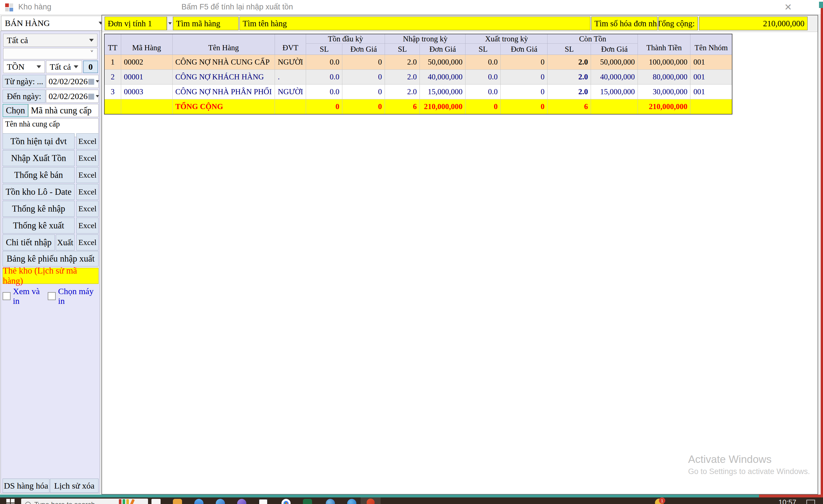 This screenshot has height=504, width=823. Describe the element at coordinates (52, 296) in the screenshot. I see `chon-may-in-checkbox` at that location.